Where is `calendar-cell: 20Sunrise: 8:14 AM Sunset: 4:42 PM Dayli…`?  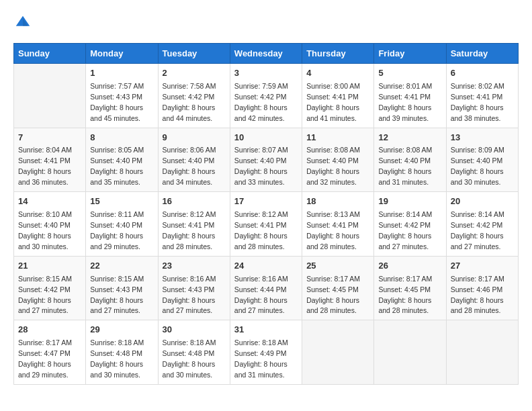 calendar-cell: 20Sunrise: 8:14 AM Sunset: 4:42 PM Dayli… is located at coordinates (482, 224).